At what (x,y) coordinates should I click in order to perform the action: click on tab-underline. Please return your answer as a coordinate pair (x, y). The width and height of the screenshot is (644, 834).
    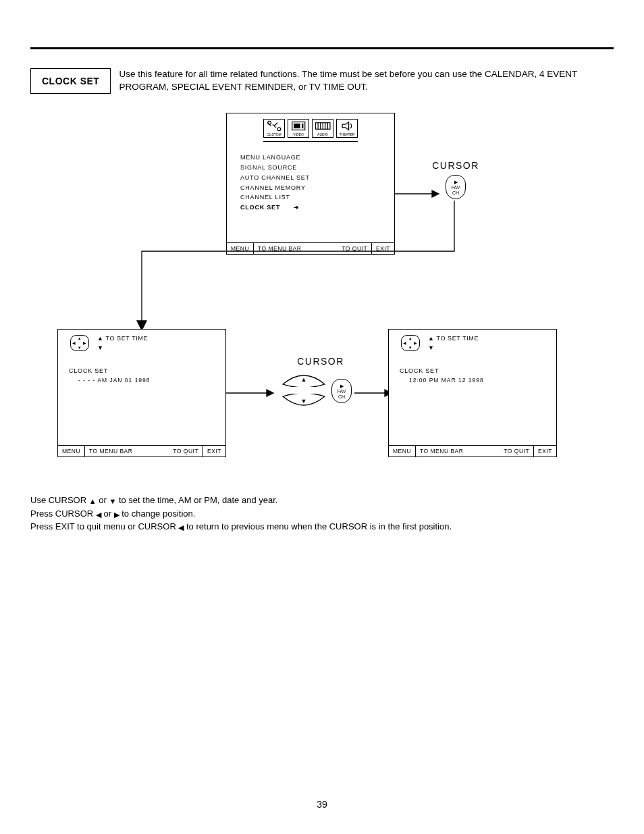
    Looking at the image, I should click on (311, 142).